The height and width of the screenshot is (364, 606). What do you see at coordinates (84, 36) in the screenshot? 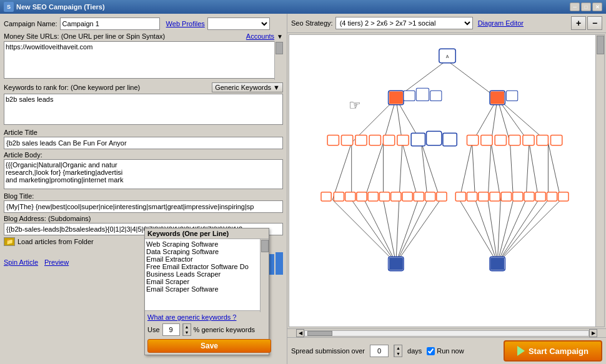
I see `money-site-label: Money Site URLs: (One URL per line or Sp…` at bounding box center [84, 36].